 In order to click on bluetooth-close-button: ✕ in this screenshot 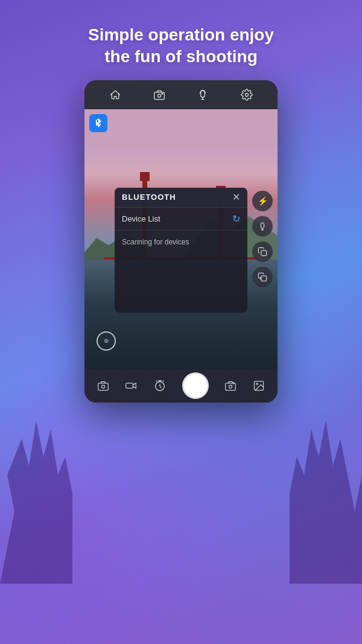, I will do `click(237, 197)`.